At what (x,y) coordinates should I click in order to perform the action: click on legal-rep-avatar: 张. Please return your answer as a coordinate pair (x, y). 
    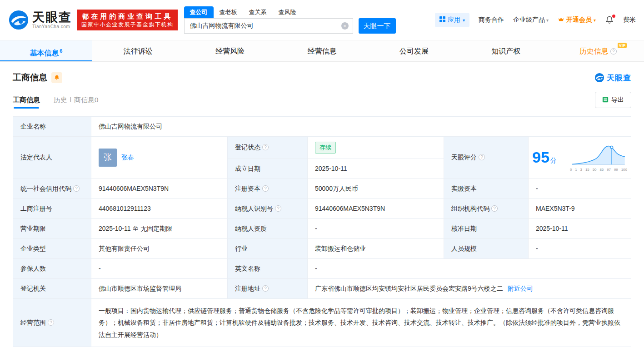
    Looking at the image, I should click on (108, 158).